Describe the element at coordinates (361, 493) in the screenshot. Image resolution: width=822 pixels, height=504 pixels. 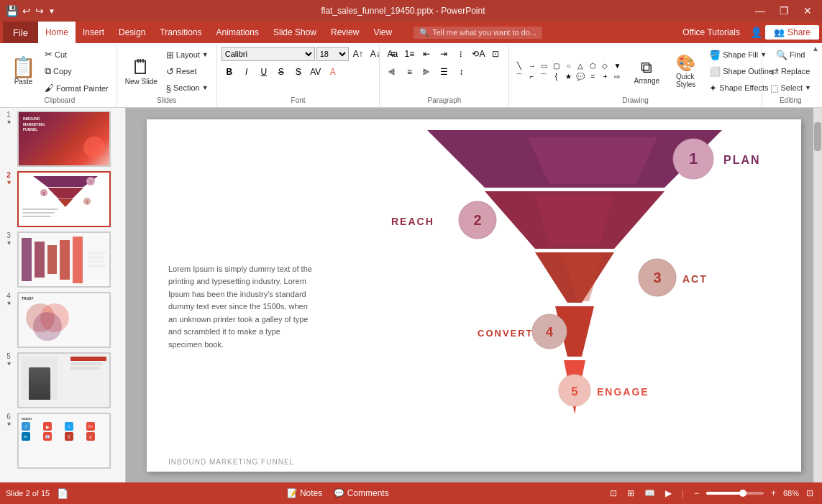
I see `comments-button: 💬 Comments` at that location.